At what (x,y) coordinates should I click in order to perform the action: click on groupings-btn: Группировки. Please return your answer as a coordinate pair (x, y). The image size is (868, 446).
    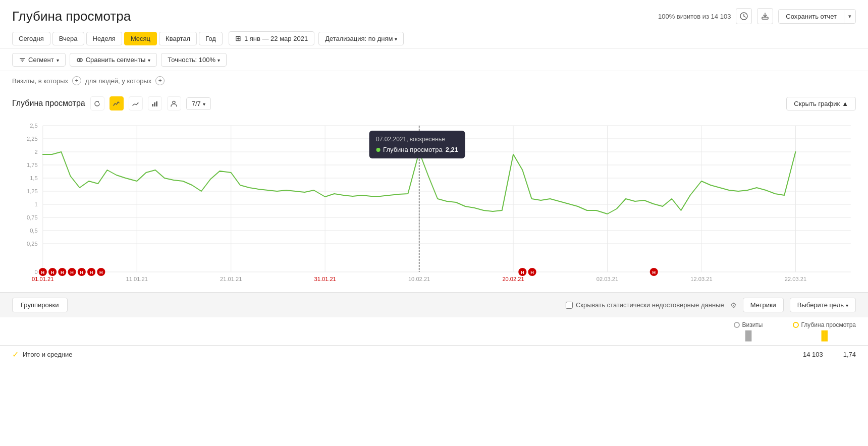
    Looking at the image, I should click on (40, 305).